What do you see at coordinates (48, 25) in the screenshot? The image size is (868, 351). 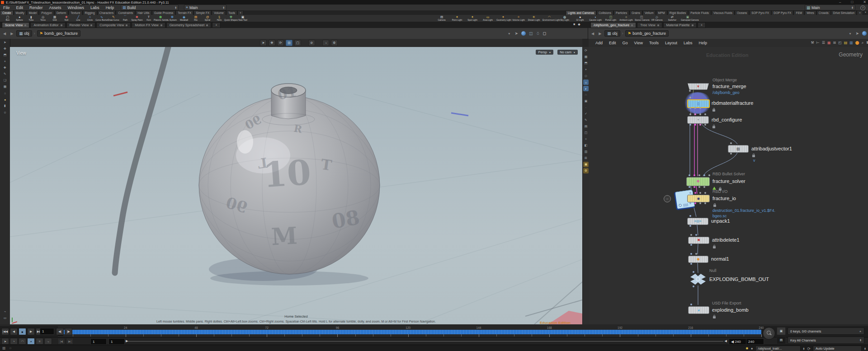 I see `pane-tab-animation-editor: Animation Editor` at bounding box center [48, 25].